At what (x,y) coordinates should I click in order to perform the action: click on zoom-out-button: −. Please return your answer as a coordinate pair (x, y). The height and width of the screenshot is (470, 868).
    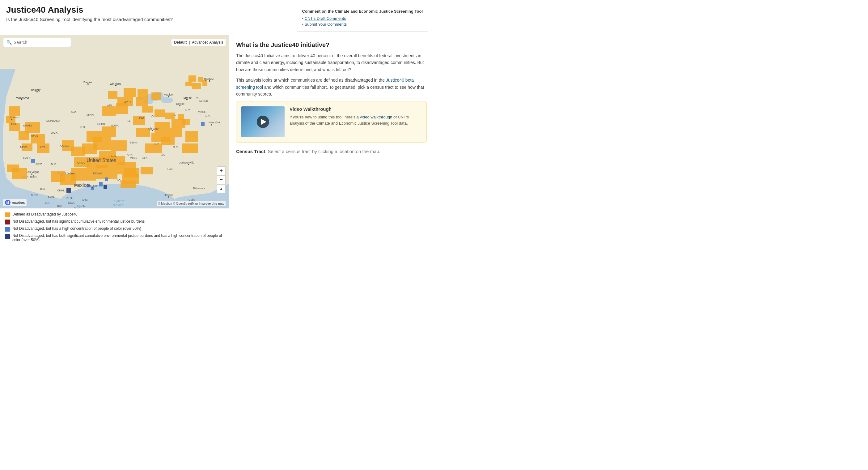
    Looking at the image, I should click on (221, 180).